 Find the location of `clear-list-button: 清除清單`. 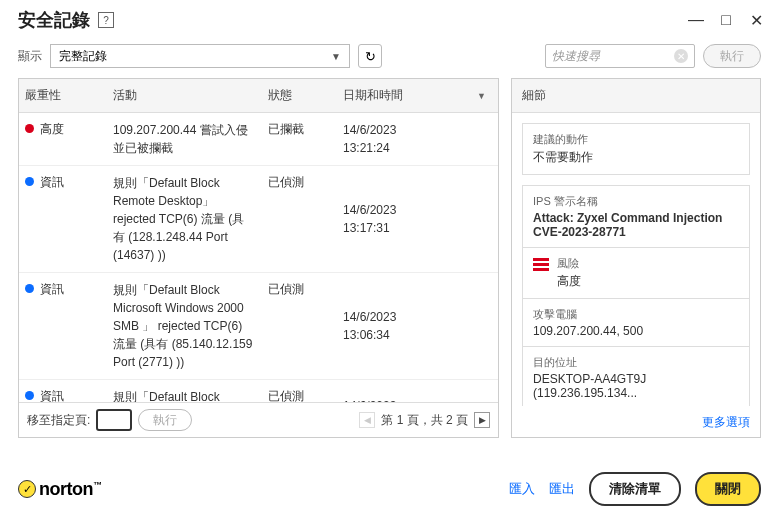

clear-list-button: 清除清單 is located at coordinates (635, 489).